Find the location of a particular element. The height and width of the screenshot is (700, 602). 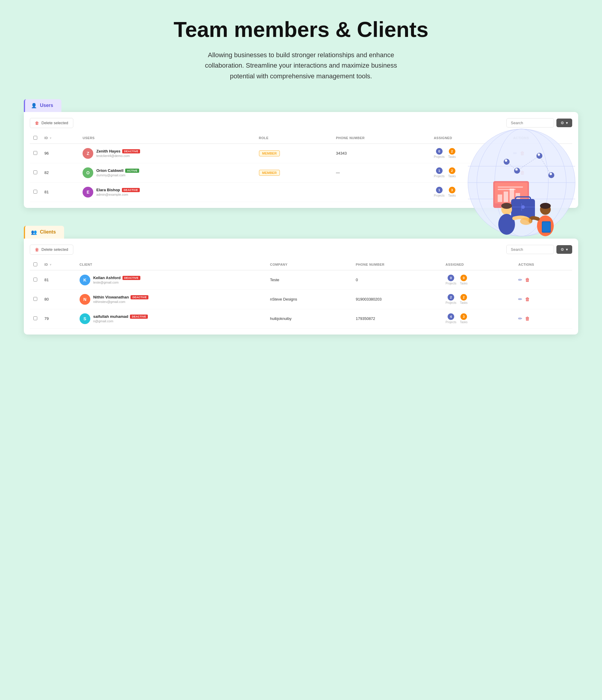

avatar: Z is located at coordinates (88, 153).